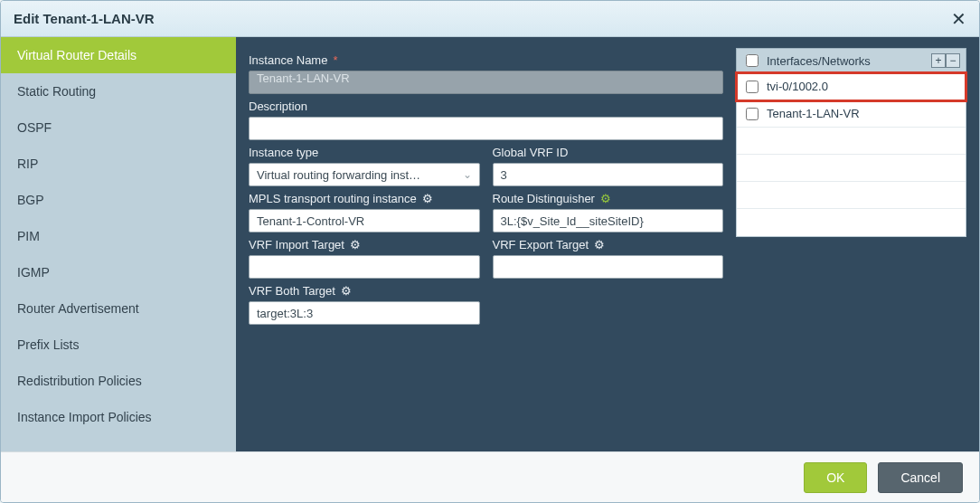  I want to click on instance-type-label: Instance type, so click(364, 152).